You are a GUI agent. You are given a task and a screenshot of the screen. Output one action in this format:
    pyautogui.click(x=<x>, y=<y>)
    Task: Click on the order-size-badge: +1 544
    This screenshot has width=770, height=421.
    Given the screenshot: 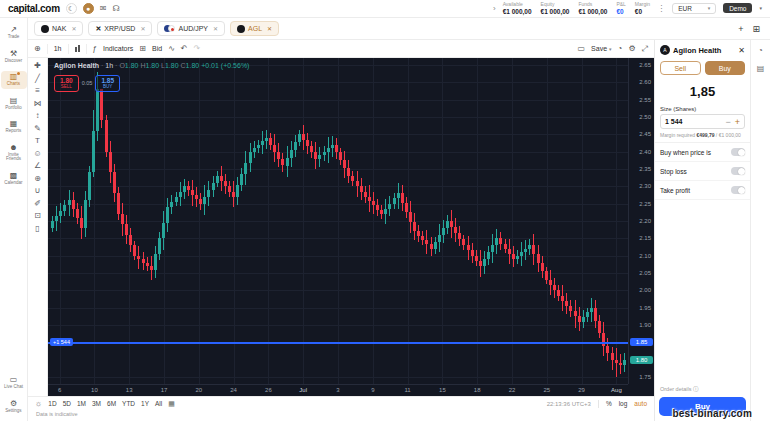 What is the action you would take?
    pyautogui.click(x=62, y=342)
    